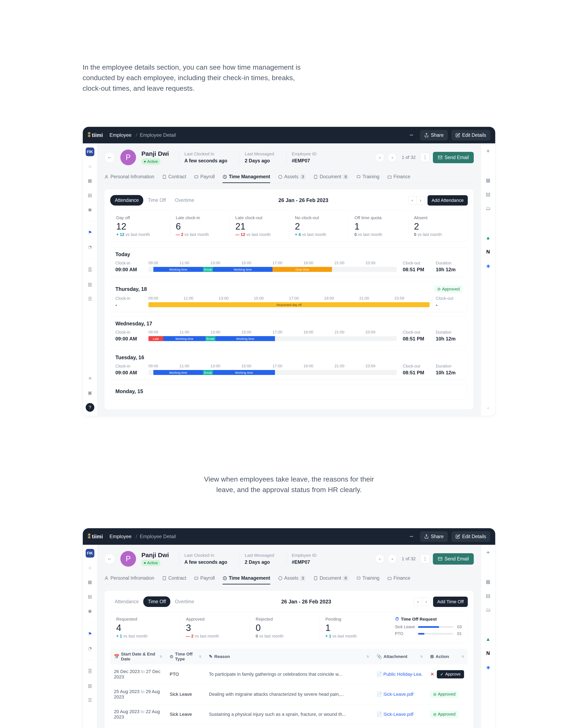 The width and height of the screenshot is (578, 728). I want to click on hour-tick: 17:00, so click(288, 332).